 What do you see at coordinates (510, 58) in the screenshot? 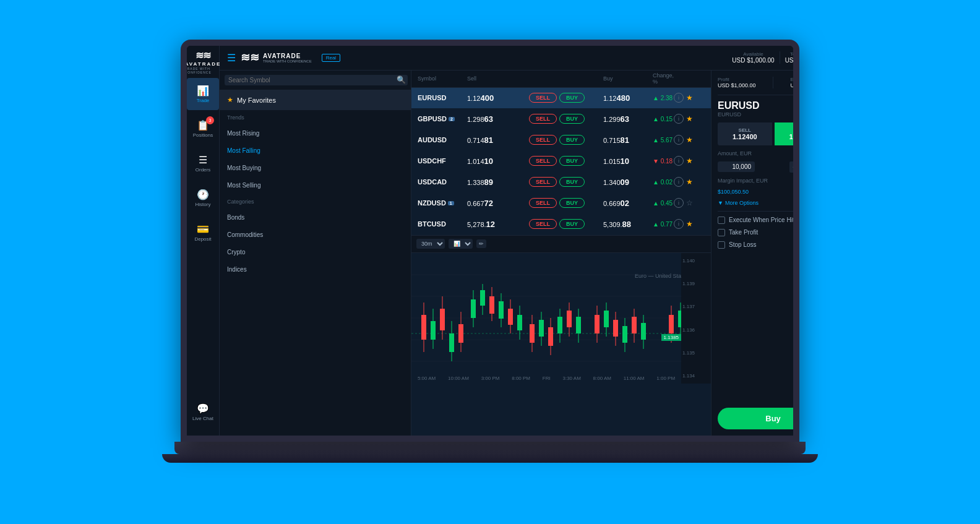
I see `topbar: ☰ ≋≋ AVATRADE TRADE WITH CONFIDENCE Real…` at bounding box center [510, 58].